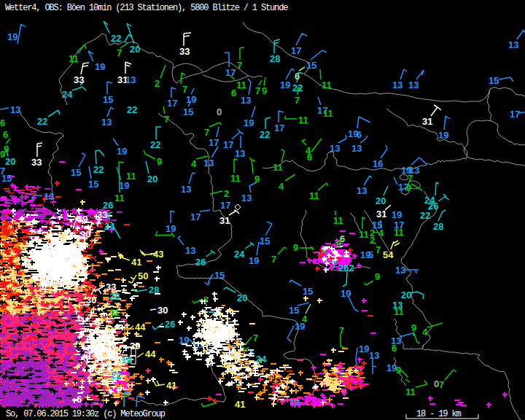 The height and width of the screenshot is (420, 525). I want to click on svg-text: 5, so click(370, 255).